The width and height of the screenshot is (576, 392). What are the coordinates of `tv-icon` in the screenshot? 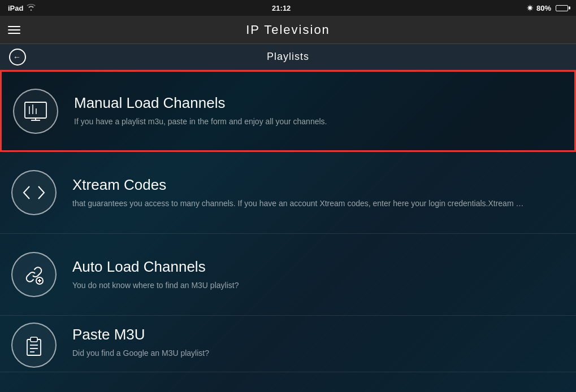 It's located at (36, 111).